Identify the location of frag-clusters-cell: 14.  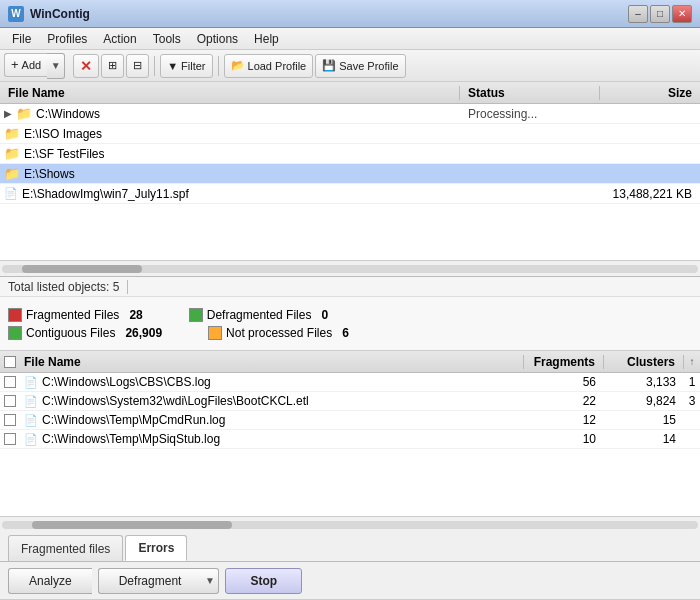
(644, 439).